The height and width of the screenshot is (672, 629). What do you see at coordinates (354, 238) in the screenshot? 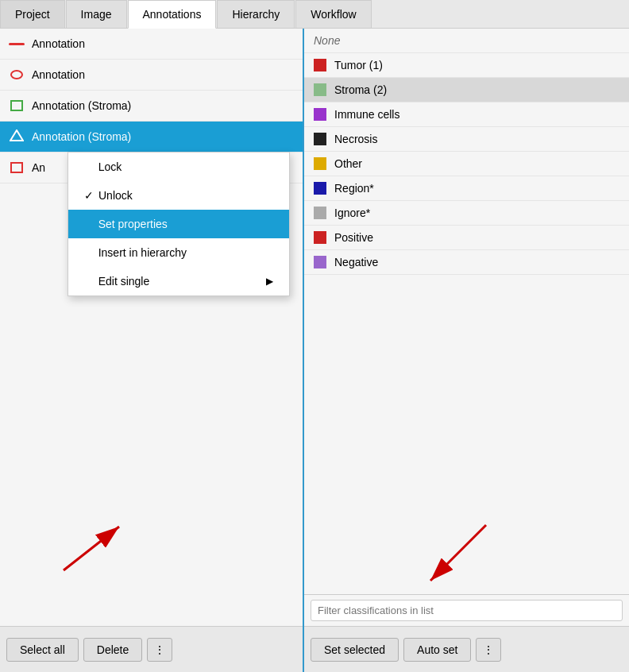
I see `classification-label-positive: Positive` at bounding box center [354, 238].